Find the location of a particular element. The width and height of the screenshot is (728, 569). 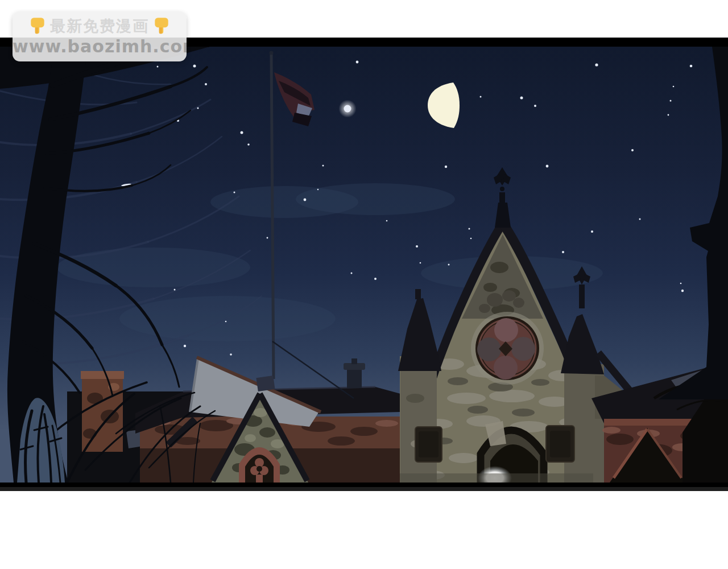

rose-window is located at coordinates (507, 348).